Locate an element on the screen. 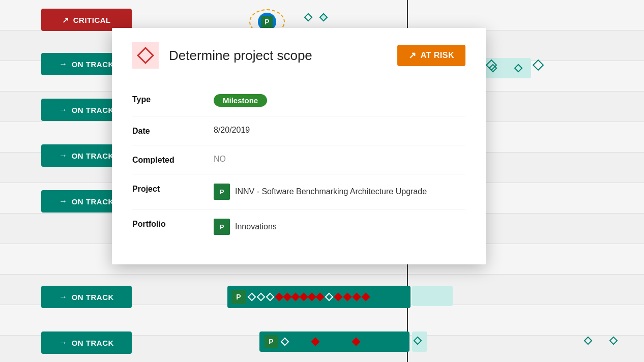  completed-label: Completed is located at coordinates (173, 160).